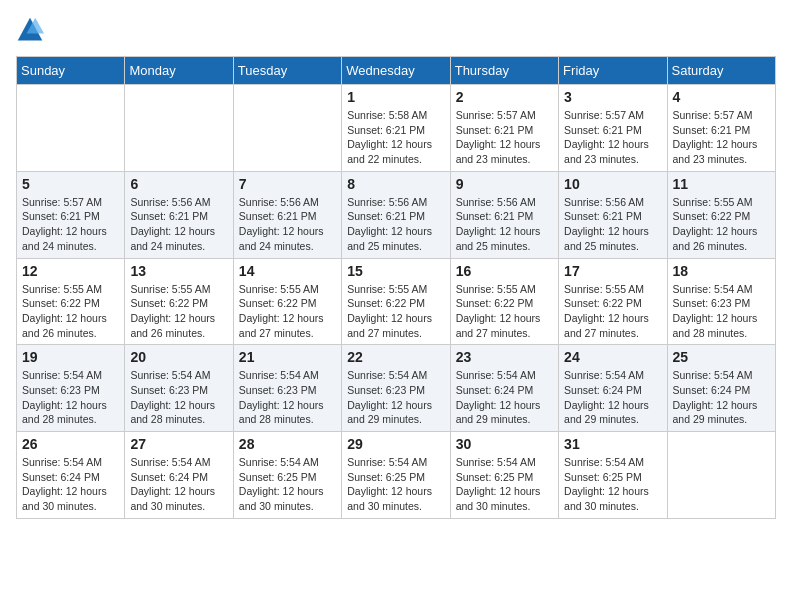 The width and height of the screenshot is (792, 612). What do you see at coordinates (396, 128) in the screenshot?
I see `calendar-cell: 1Sunrise: 5:58 AMSunset: 6:21 PMDaylight…` at bounding box center [396, 128].